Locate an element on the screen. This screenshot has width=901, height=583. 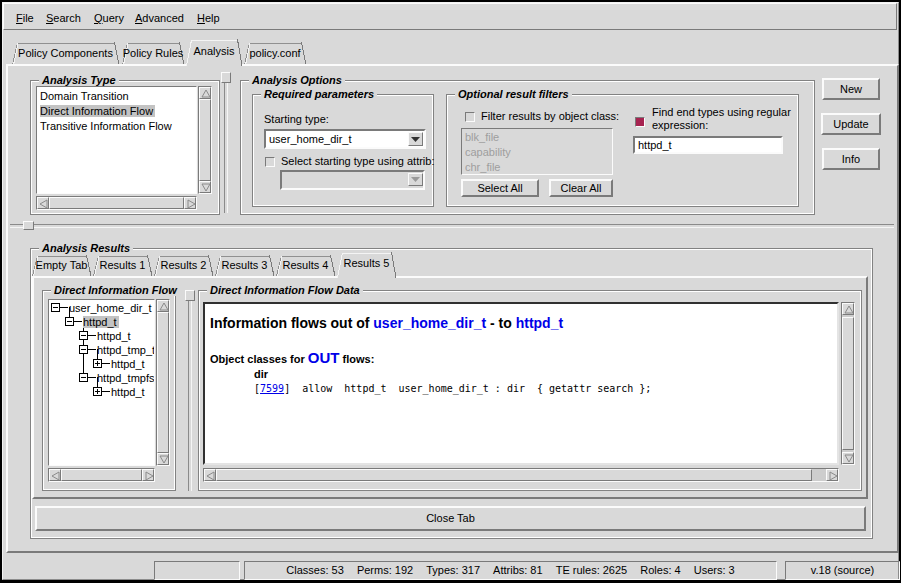
object-class-name: dir is located at coordinates (261, 374).